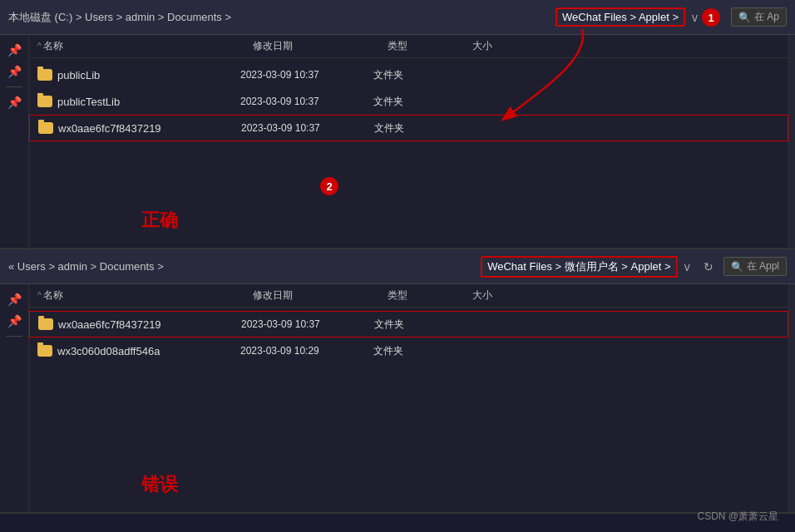  I want to click on bottom-search-box: 🔍 在 Appl, so click(755, 266).